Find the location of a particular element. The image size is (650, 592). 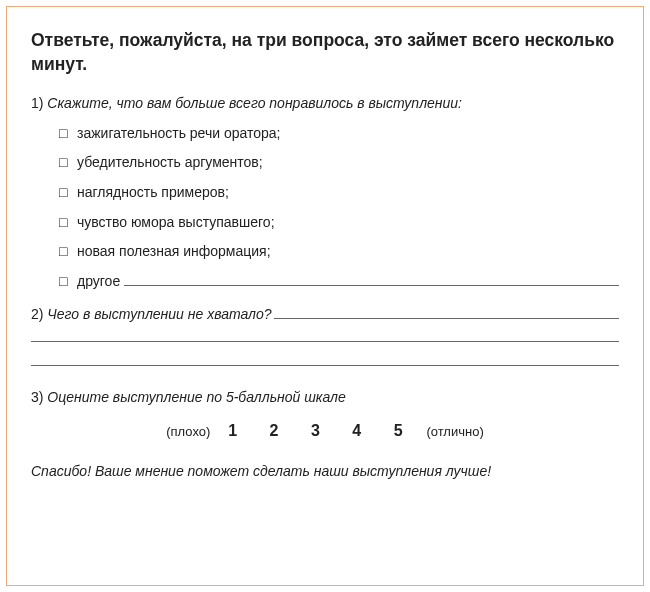

q3-heading: 3) Оцените выступление по 5-балльной шка… is located at coordinates (325, 398).